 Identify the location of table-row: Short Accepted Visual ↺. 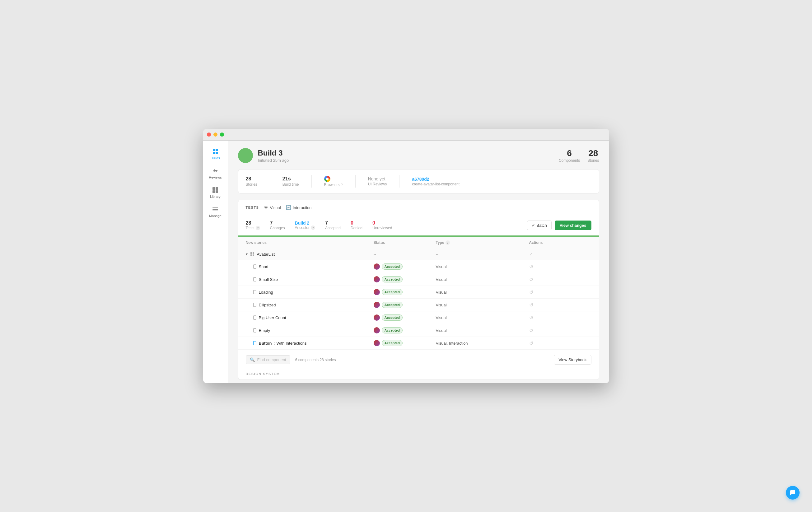
(419, 267).